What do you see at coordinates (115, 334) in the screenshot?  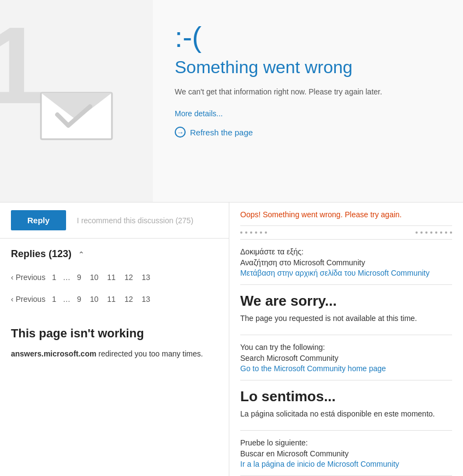 I see `not-working-title: This page isn't working` at bounding box center [115, 334].